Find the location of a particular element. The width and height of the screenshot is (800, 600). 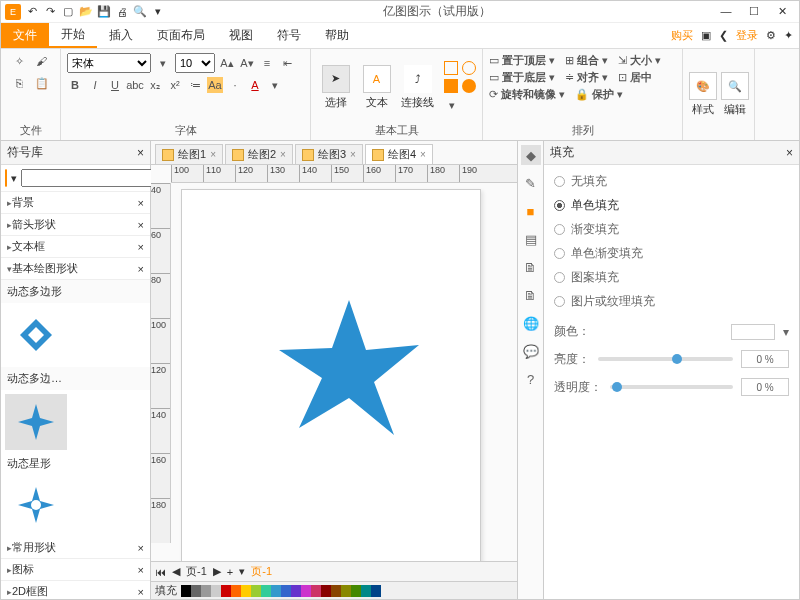

brightness-slider is located at coordinates (666, 359).